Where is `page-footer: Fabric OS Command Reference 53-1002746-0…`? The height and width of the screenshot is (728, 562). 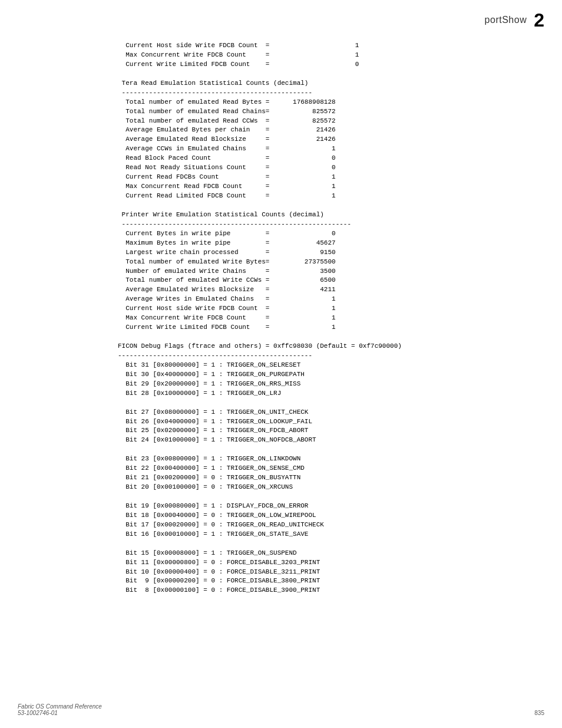
page-footer: Fabric OS Command Reference 53-1002746-0… is located at coordinates (281, 710).